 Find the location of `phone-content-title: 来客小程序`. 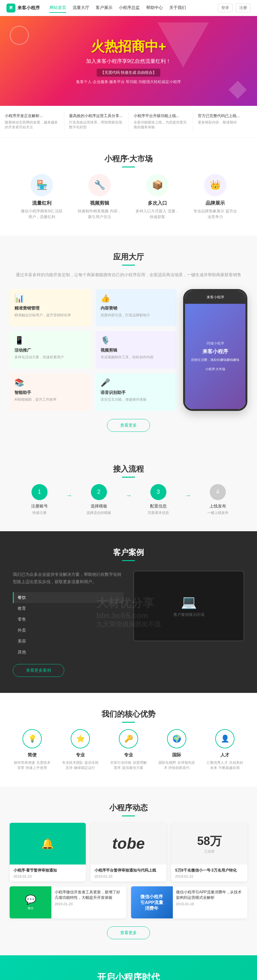

phone-content-title: 来客小程序 is located at coordinates (215, 352).